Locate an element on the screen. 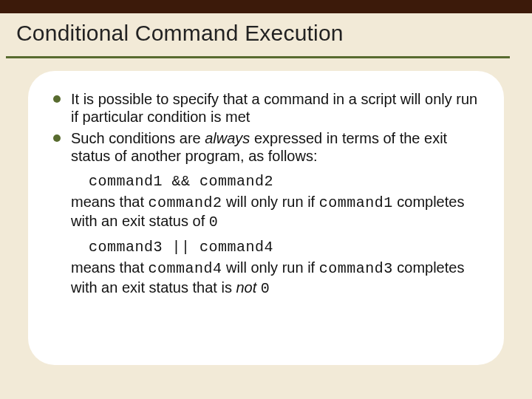 The height and width of the screenshot is (399, 532). divider-wrap is located at coordinates (266, 58).